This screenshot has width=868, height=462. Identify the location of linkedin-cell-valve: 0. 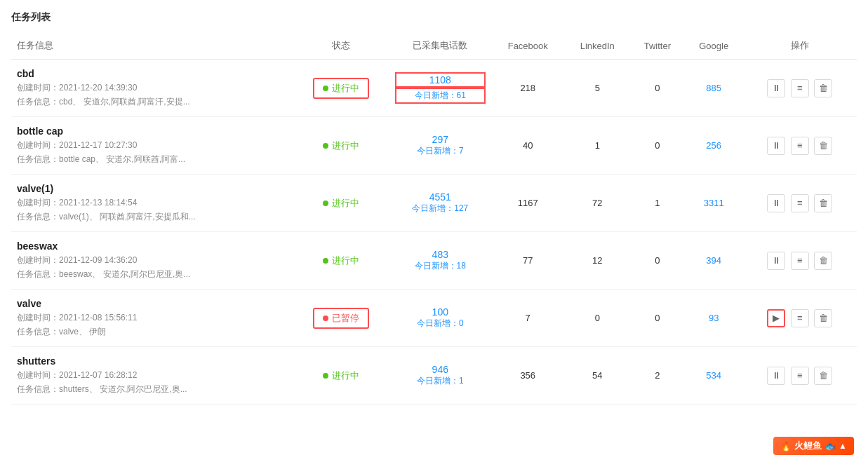
(598, 318).